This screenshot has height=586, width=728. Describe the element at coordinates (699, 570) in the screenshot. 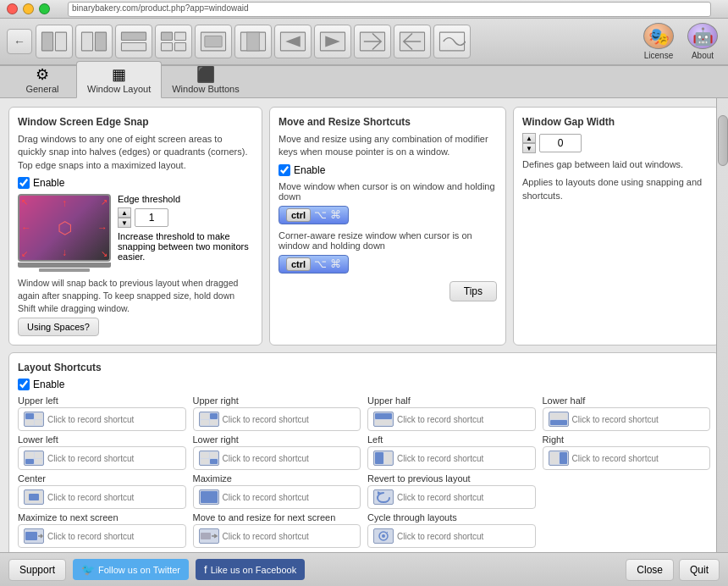

I see `quit-button: Quit` at that location.